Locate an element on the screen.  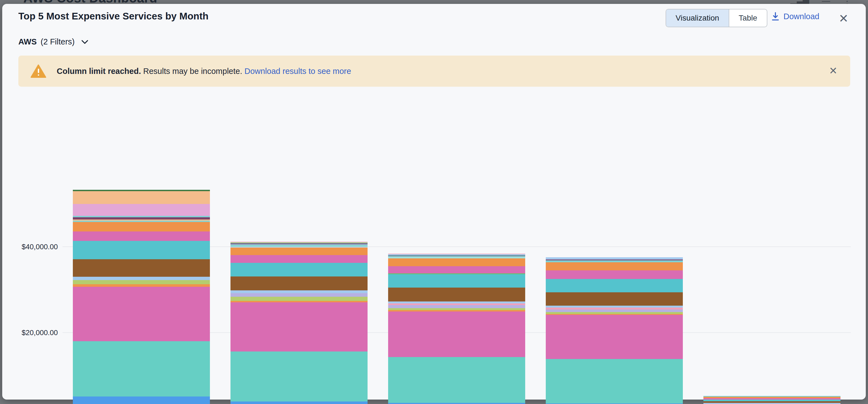
banner-text: Column limit reached. Results may be inc… is located at coordinates (204, 71).